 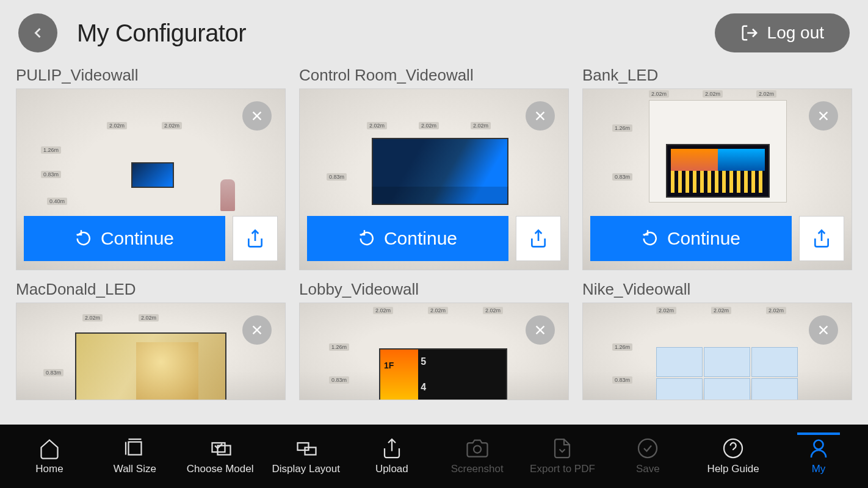 I want to click on nav-label: Choose Model, so click(x=220, y=469).